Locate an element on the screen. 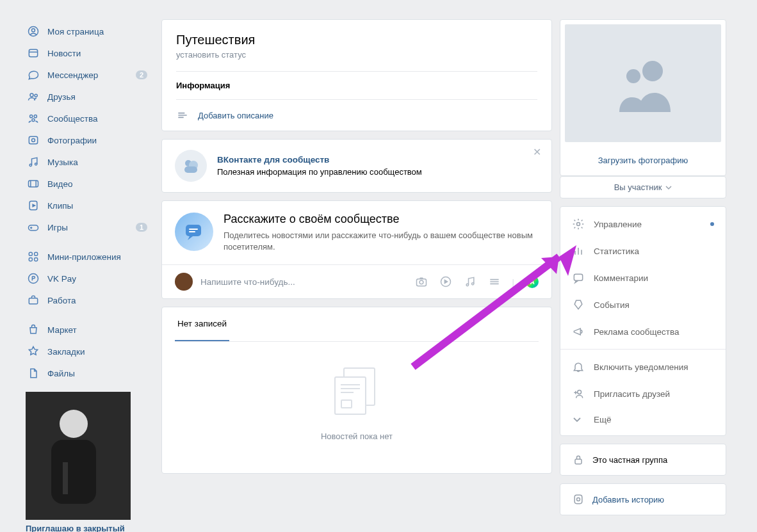 The image size is (757, 532). menu-invite: Пригласить друзей is located at coordinates (643, 394).